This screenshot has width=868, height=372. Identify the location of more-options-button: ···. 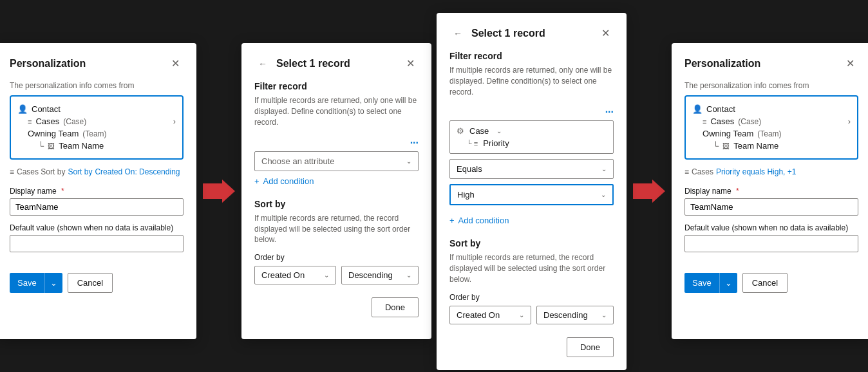
(415, 143).